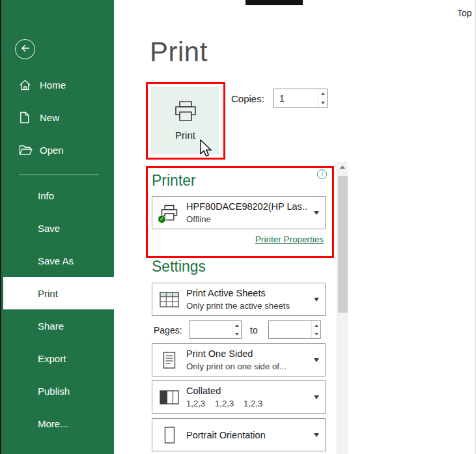 The width and height of the screenshot is (476, 454). Describe the element at coordinates (169, 435) in the screenshot. I see `portrait-page-icon` at that location.